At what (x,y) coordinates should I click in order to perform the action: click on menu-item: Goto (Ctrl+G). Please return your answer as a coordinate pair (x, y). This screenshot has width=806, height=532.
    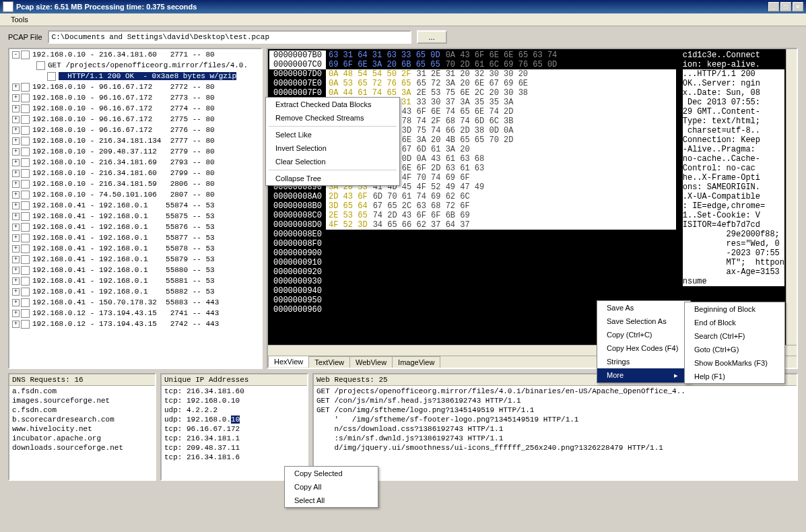
    Looking at the image, I should click on (735, 350).